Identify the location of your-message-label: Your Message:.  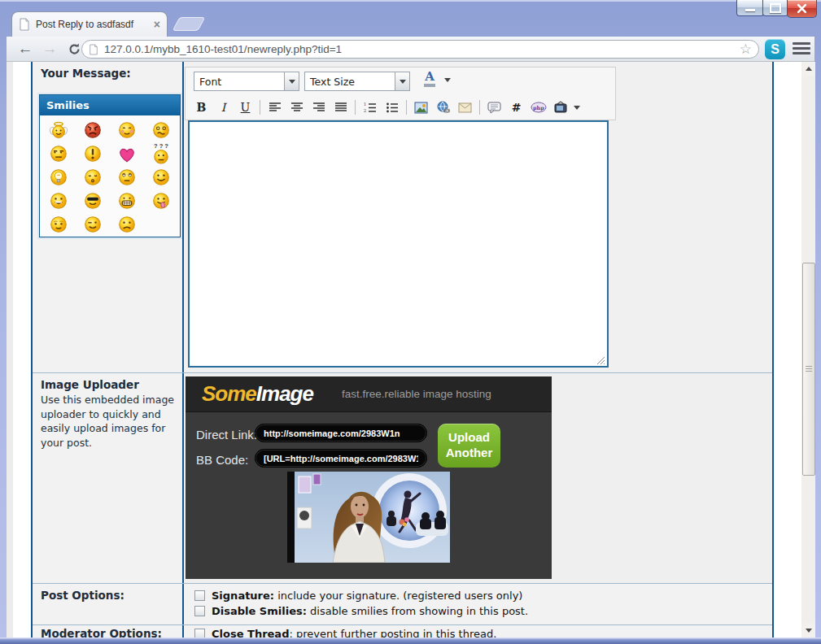
(86, 73).